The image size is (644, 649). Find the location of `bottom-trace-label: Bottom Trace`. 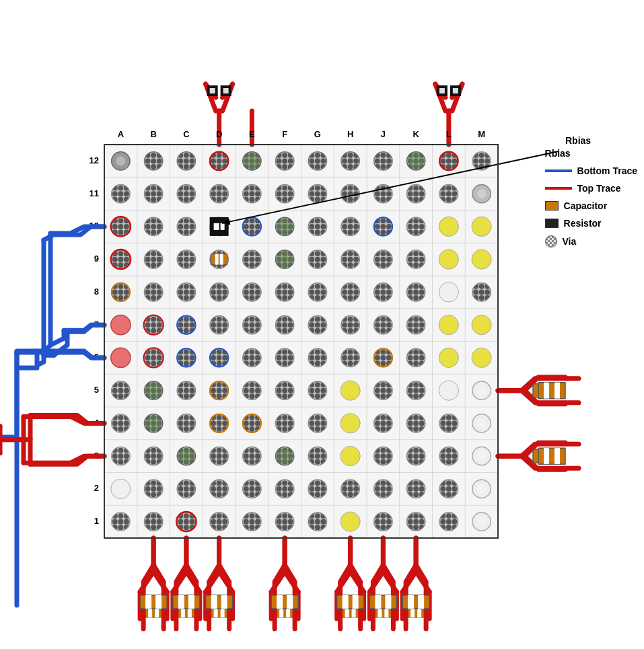

bottom-trace-label: Bottom Trace is located at coordinates (607, 171).